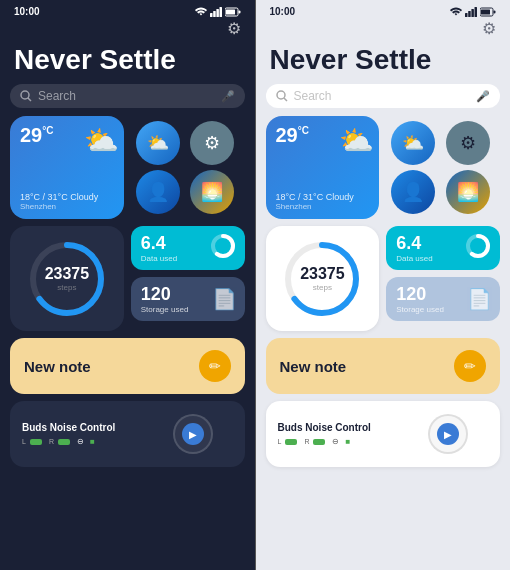  Describe the element at coordinates (314, 366) in the screenshot. I see `note-text-right: New note` at that location.